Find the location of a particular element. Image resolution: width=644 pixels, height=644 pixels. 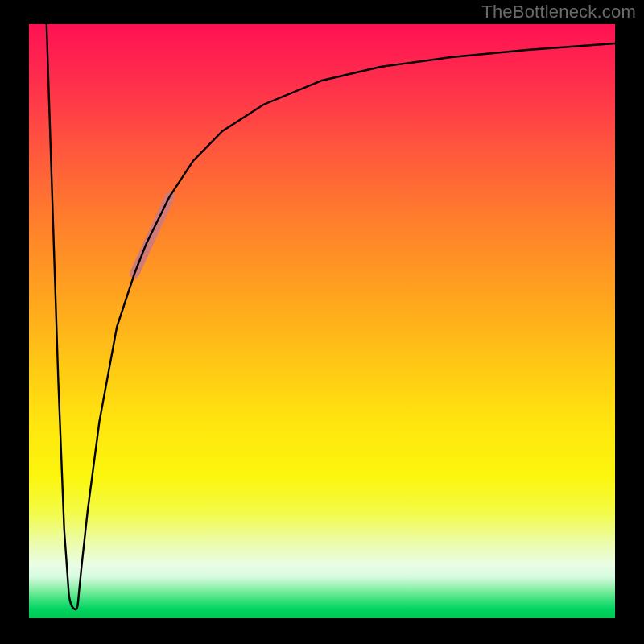

frame-border-left is located at coordinates (14, 322).